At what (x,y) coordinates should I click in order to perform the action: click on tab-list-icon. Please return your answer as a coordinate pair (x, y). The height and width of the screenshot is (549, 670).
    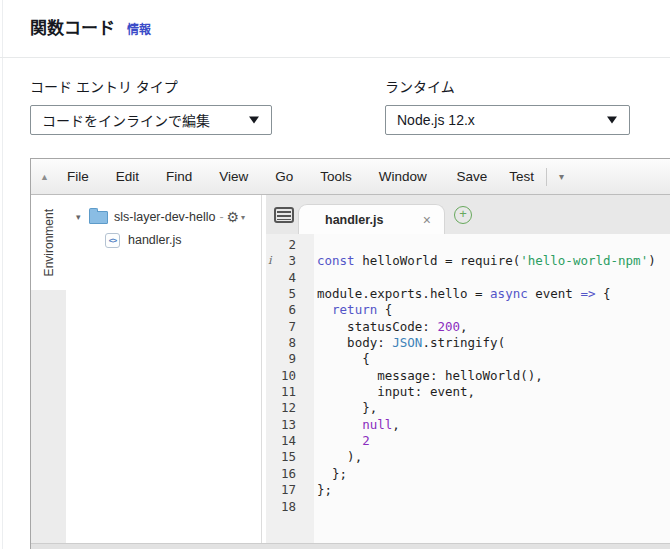
    Looking at the image, I should click on (284, 215).